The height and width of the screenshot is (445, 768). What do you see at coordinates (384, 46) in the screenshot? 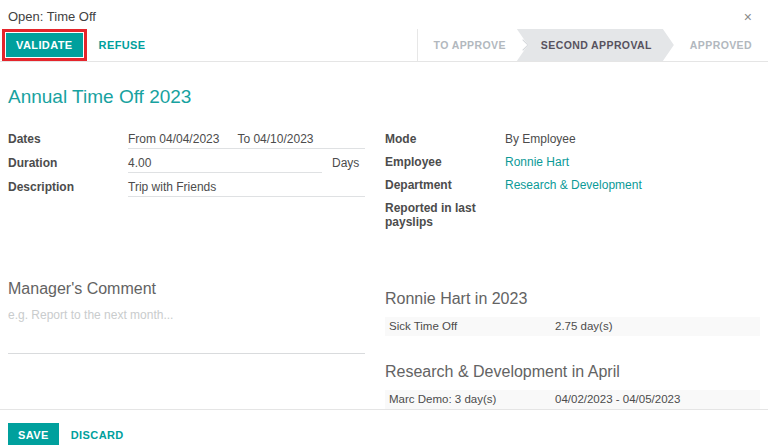
I see `statusbar-toolbar: VALIDATE REFUSE TO APPROVE SECOND APPROV…` at bounding box center [384, 46].